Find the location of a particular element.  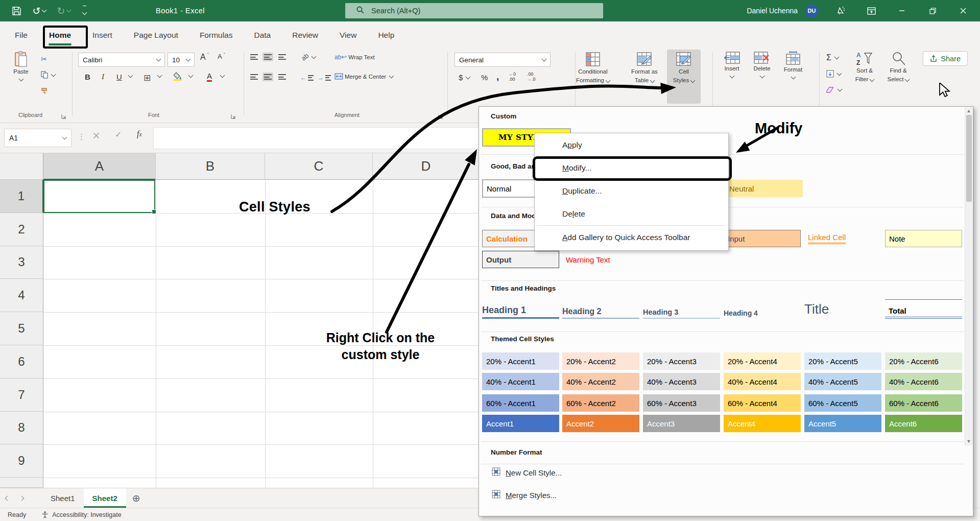

increase-font-size-button: Aˆ is located at coordinates (204, 57).